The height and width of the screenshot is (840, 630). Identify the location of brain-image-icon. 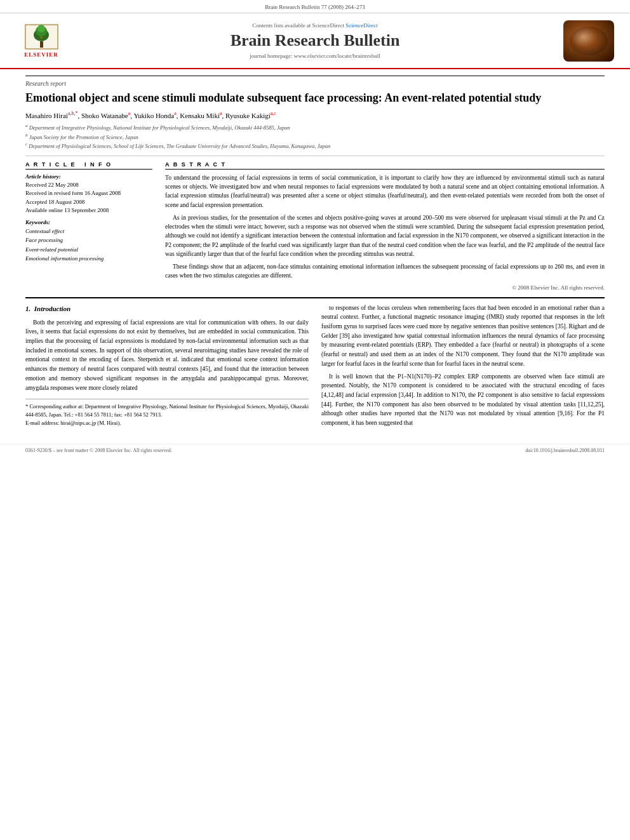
(589, 41).